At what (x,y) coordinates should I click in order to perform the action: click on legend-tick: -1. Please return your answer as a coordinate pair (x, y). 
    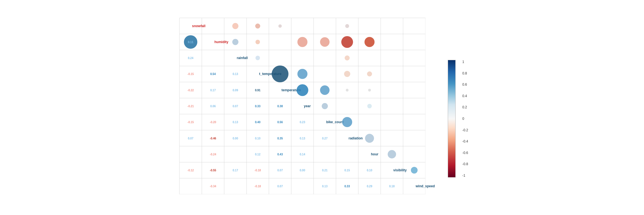
    Looking at the image, I should click on (465, 176).